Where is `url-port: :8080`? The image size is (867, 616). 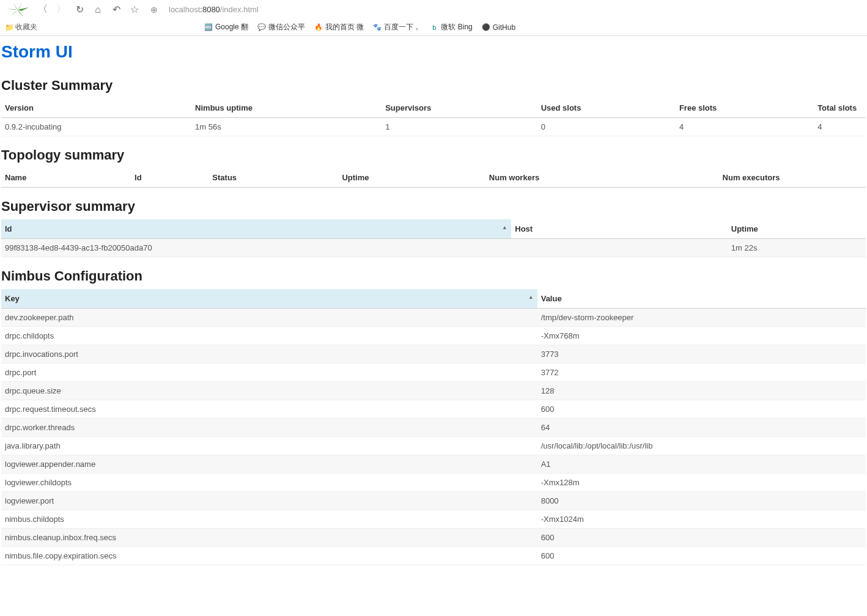 url-port: :8080 is located at coordinates (210, 10).